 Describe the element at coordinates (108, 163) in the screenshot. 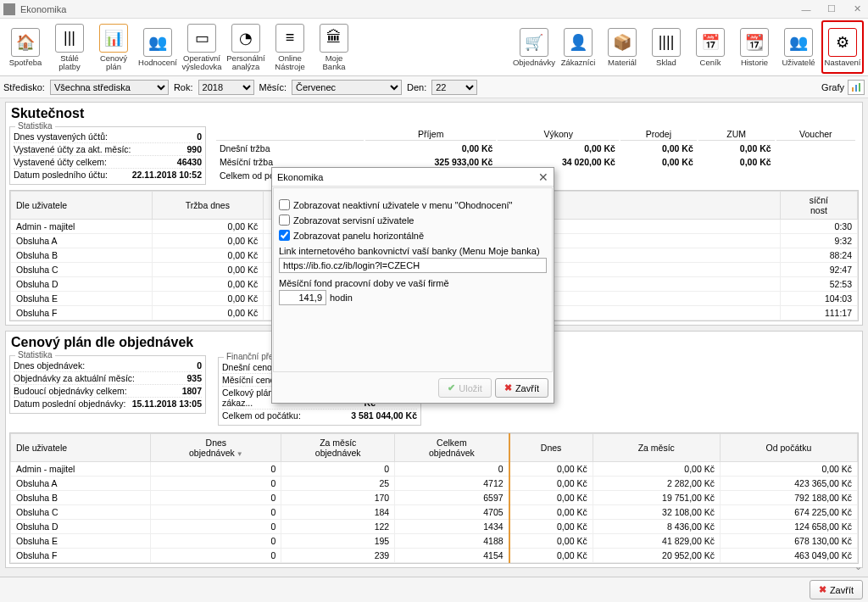

I see `stat-row: Vystavené účty celkem:46430` at that location.